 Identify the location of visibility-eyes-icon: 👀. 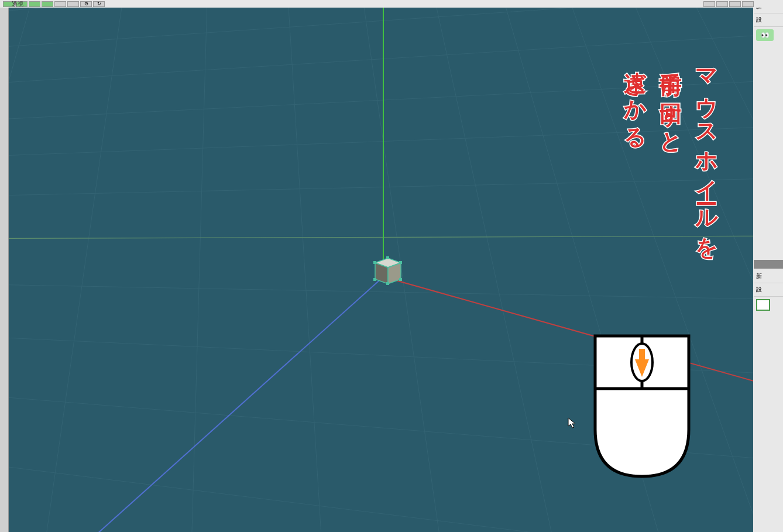
(765, 35).